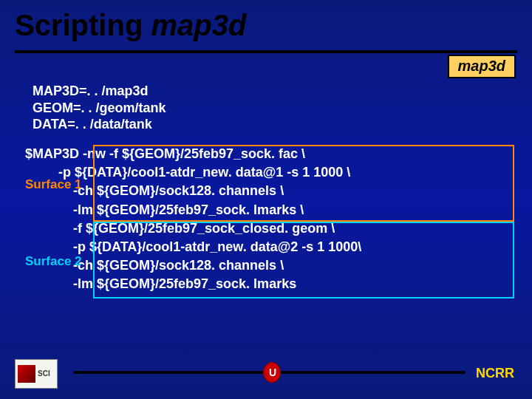 The height and width of the screenshot is (399, 532). Describe the element at coordinates (99, 108) in the screenshot. I see `env-vars-block: MAP3D=. . /map3d GEOM=. . /geom/tank DAT…` at that location.